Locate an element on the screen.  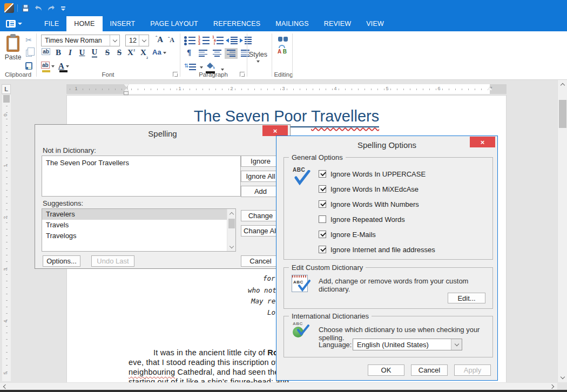
tab-view: VIEW is located at coordinates (375, 24).